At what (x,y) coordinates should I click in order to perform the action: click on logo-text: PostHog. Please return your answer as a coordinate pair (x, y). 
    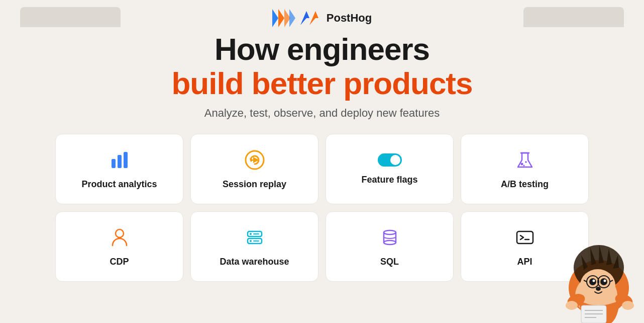
    Looking at the image, I should click on (349, 18).